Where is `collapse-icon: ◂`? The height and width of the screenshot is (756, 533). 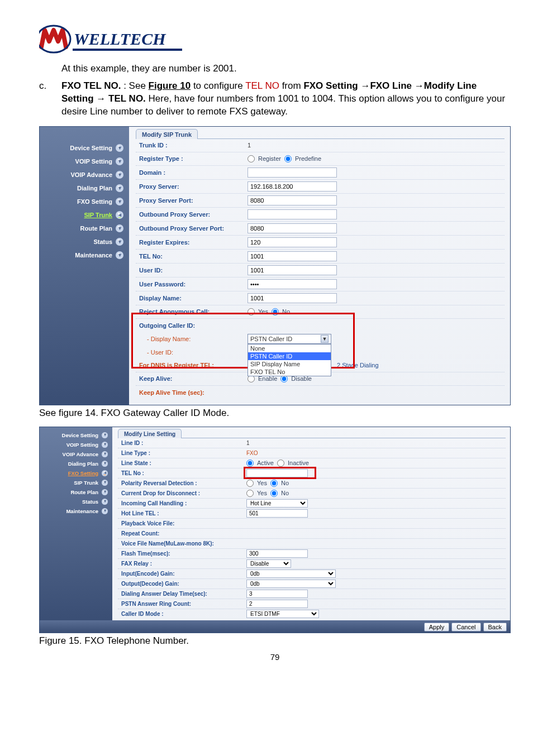
collapse-icon: ◂ is located at coordinates (120, 215).